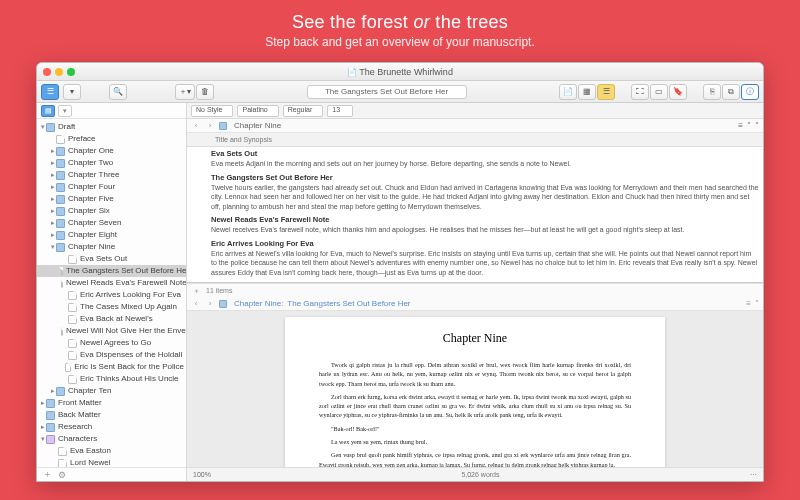  What do you see at coordinates (118, 92) in the screenshot?
I see `search-button: 🔍` at bounding box center [118, 92].